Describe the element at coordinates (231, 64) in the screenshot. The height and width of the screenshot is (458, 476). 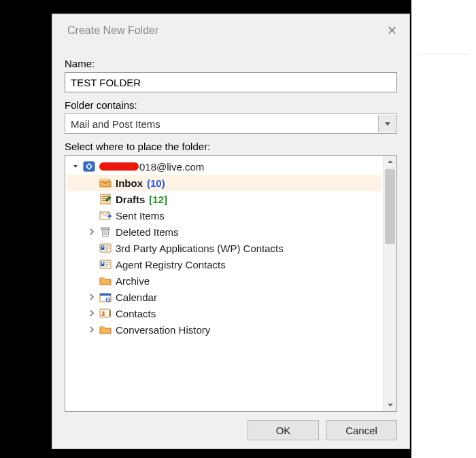
I see `name-label: Name:` at that location.